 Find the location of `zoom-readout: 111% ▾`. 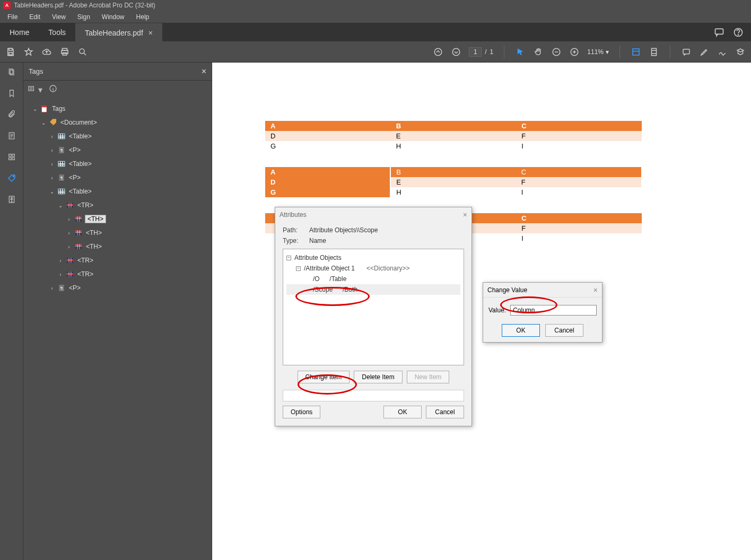

zoom-readout: 111% ▾ is located at coordinates (598, 52).